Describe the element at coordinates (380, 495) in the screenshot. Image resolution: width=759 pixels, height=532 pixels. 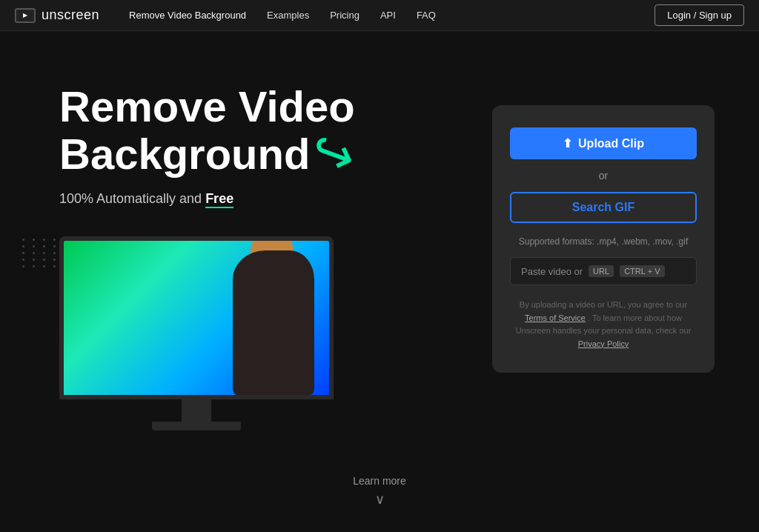
I see `learn-more-section: Learn more ∨` at that location.